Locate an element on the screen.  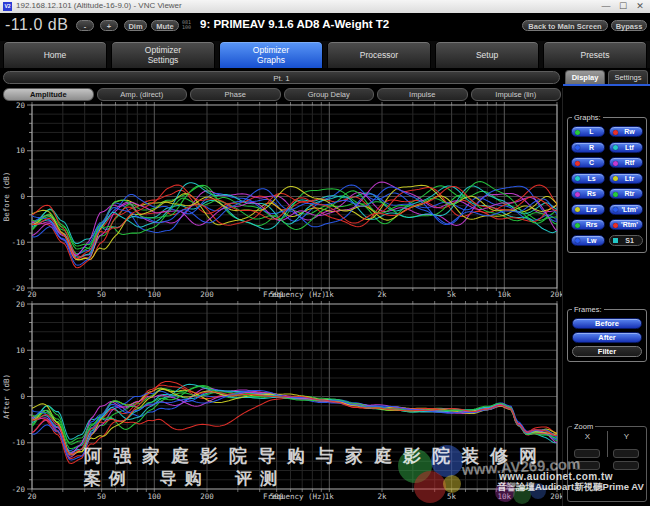
frame-after-button: After is located at coordinates (607, 338).